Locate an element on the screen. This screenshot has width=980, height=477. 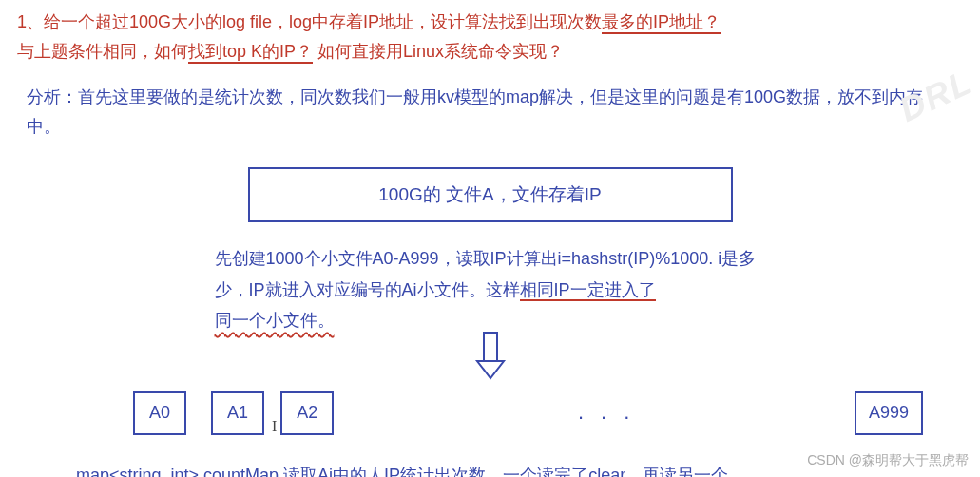
question-line2-suffix: 如何直接用Linux系统命令实现？ is located at coordinates (441, 51).